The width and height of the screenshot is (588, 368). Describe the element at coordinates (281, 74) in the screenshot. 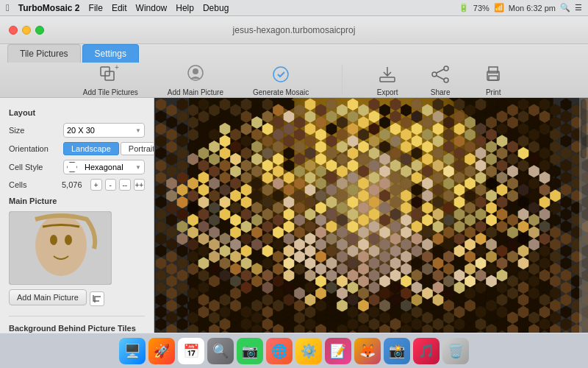

I see `generate-mosaic-icon` at that location.